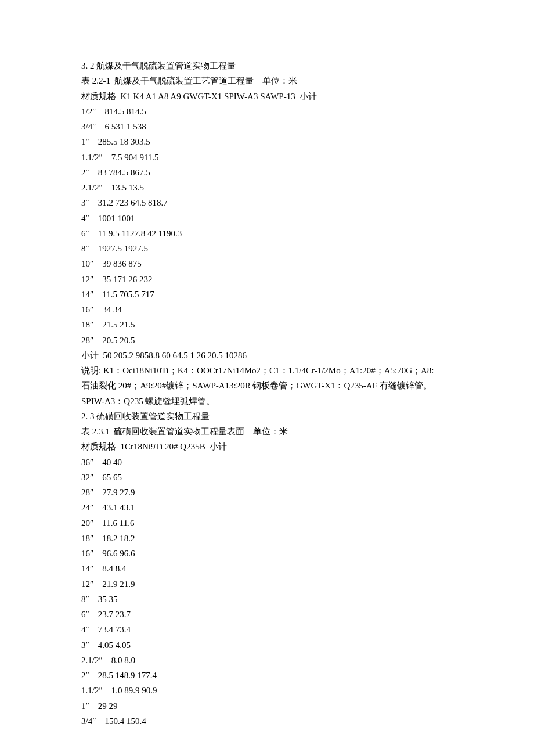  What do you see at coordinates (267, 81) in the screenshot?
I see `table-caption-2-2-1: 表 2.2-1 航煤及干气脱硫装置工艺管道工程量 单位：米` at bounding box center [267, 81].